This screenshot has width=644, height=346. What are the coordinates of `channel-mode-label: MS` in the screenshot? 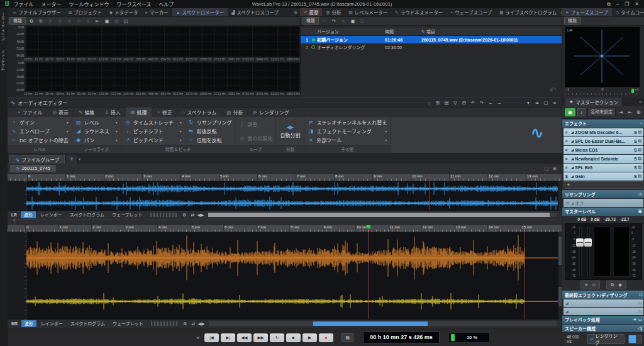 It's located at (14, 323).